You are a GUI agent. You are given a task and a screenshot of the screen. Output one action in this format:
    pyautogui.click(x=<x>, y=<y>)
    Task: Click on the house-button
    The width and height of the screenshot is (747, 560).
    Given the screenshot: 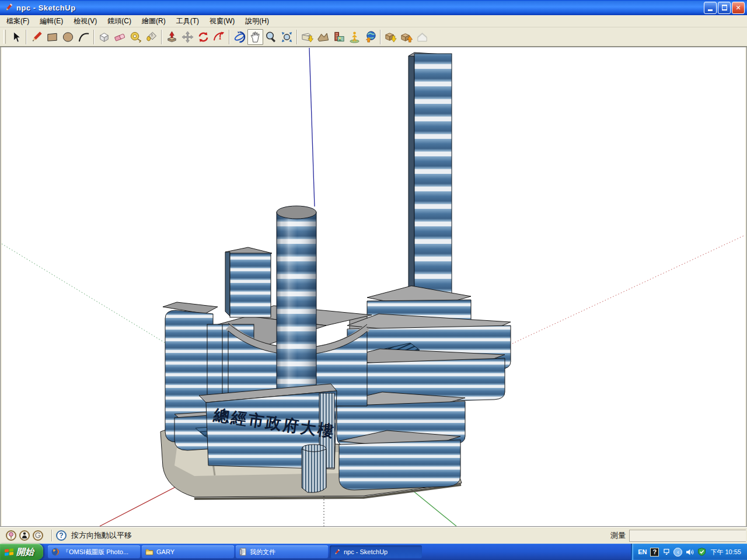 What is the action you would take?
    pyautogui.click(x=423, y=37)
    